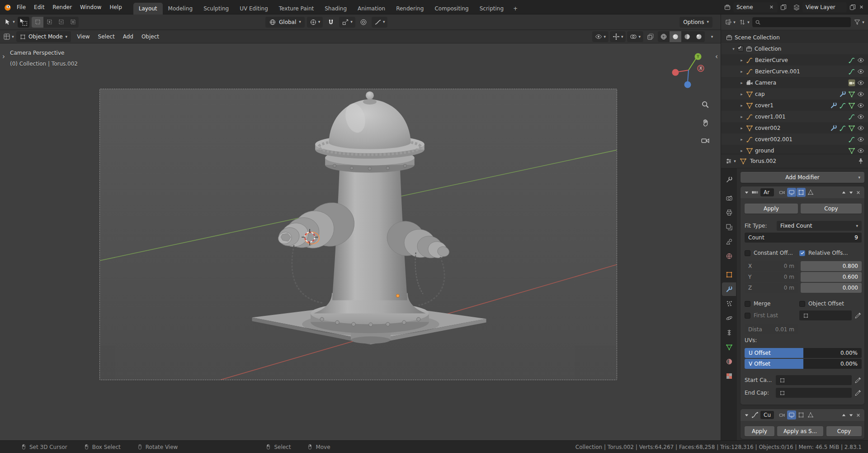 The width and height of the screenshot is (868, 453). I want to click on snap-target-dropdown: ▾, so click(347, 22).